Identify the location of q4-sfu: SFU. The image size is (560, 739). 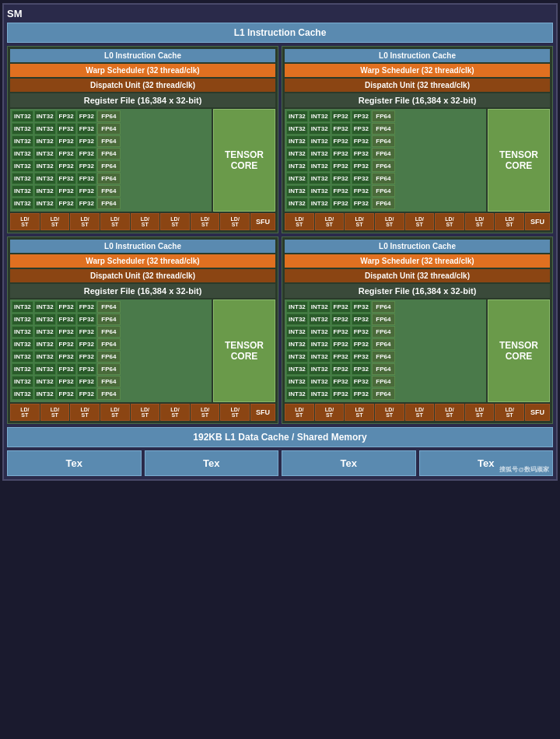
(537, 412).